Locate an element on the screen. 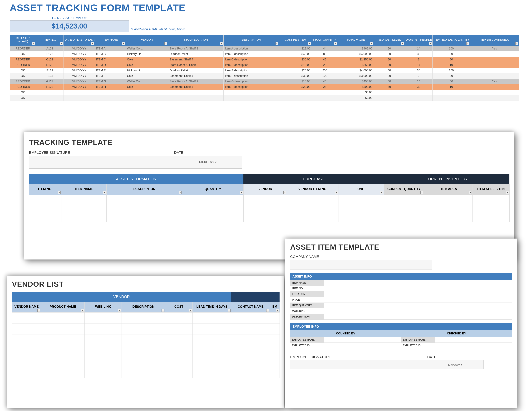  cell: 25 is located at coordinates (325, 87).